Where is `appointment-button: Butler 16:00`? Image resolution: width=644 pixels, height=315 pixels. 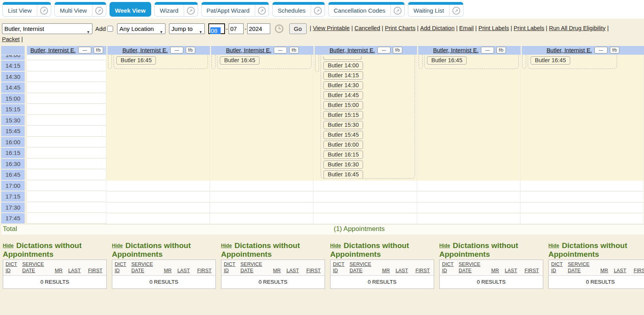
appointment-button: Butler 16:00 is located at coordinates (343, 145).